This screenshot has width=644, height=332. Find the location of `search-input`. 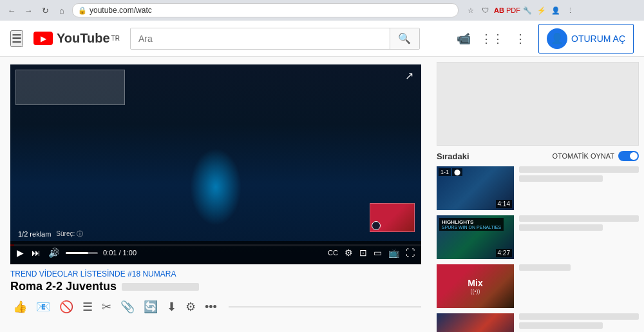

search-input is located at coordinates (260, 39).